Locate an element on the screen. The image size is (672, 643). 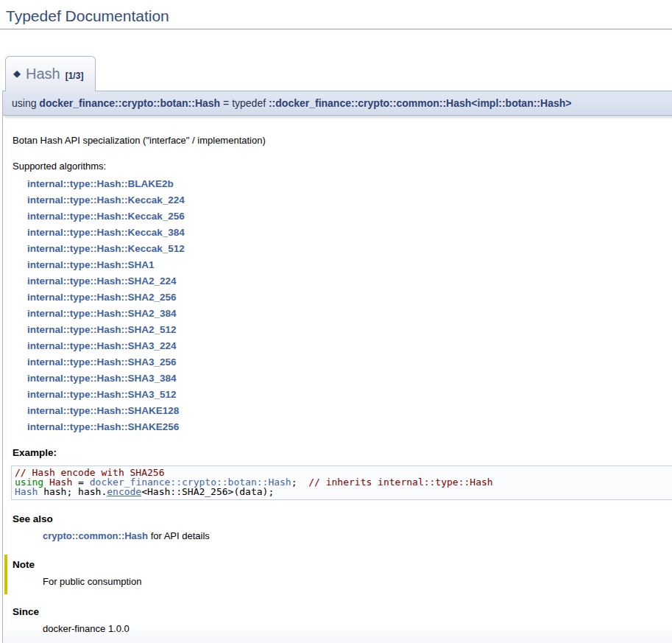
algorithm-link-sha1: internal::type::Hash::SHA1 is located at coordinates (347, 265).